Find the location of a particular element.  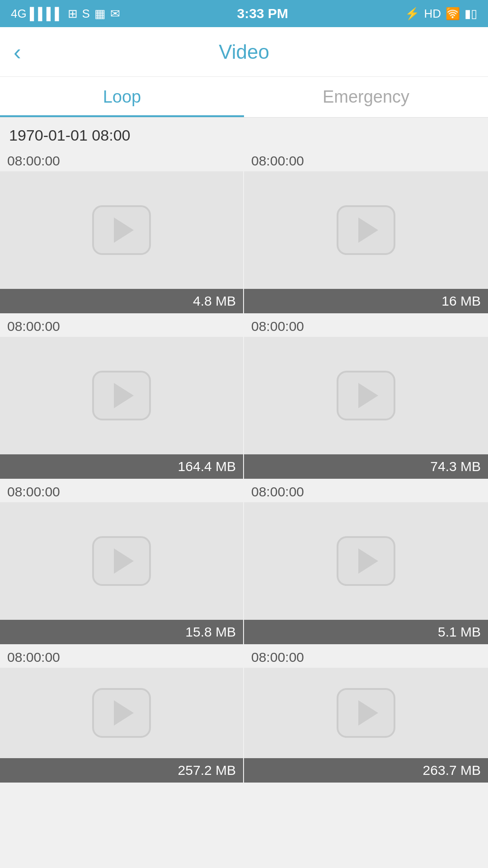

video-size: 4.8 MB is located at coordinates (122, 301).